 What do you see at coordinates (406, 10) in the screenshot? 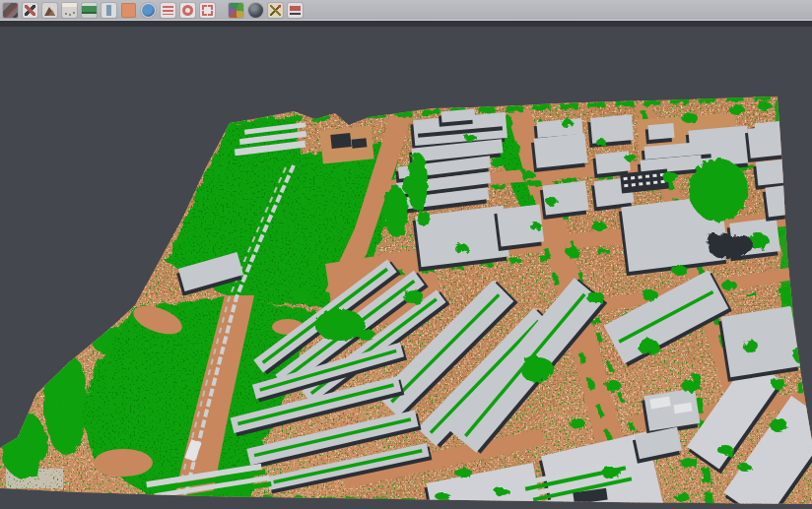
I see `toolbar` at bounding box center [406, 10].